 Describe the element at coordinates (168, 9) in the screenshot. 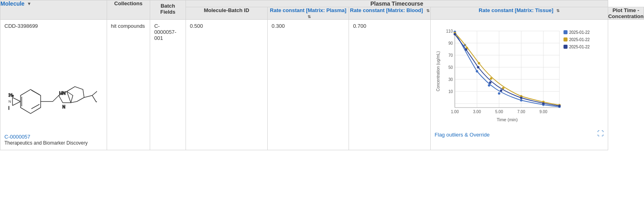

I see `batch-fields-label: Batch Fields` at that location.